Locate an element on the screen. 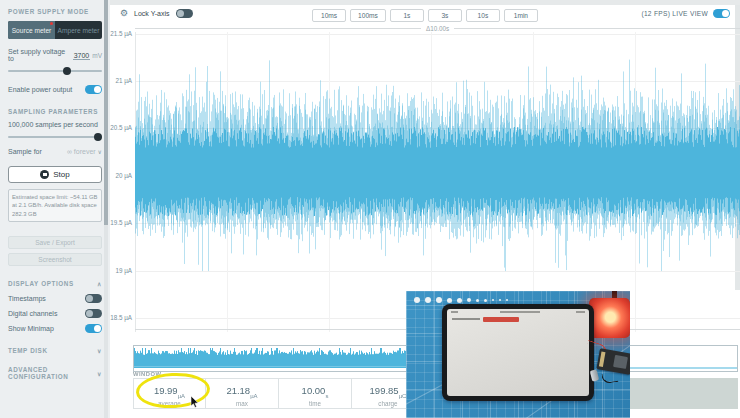 The width and height of the screenshot is (740, 418). voltage-slider-knob is located at coordinates (67, 71).